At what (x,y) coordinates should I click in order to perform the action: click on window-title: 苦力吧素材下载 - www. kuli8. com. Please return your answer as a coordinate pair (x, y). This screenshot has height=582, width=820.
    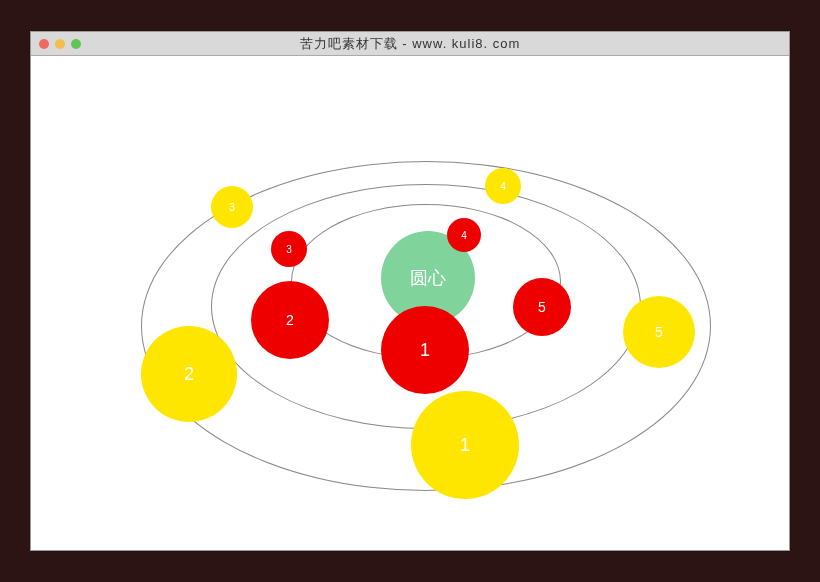
    Looking at the image, I should click on (410, 44).